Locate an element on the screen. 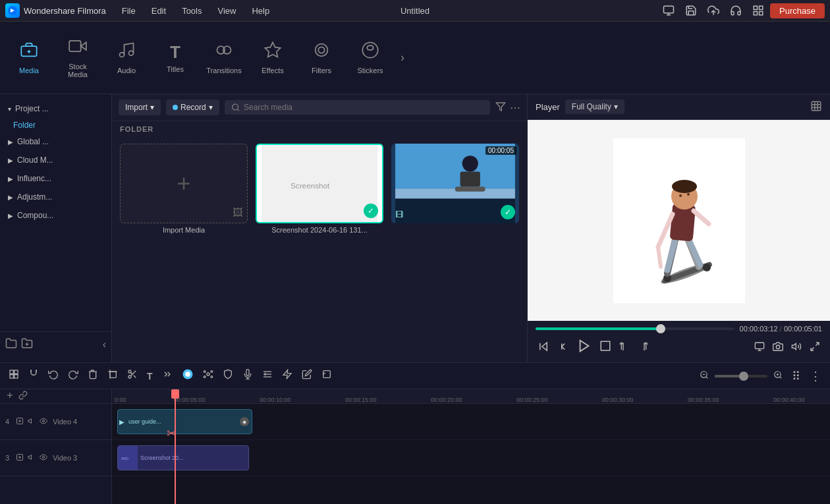 This screenshot has height=504, width=830. sidebar-item-cloud: ▶ Cloud M... is located at coordinates (55, 160).